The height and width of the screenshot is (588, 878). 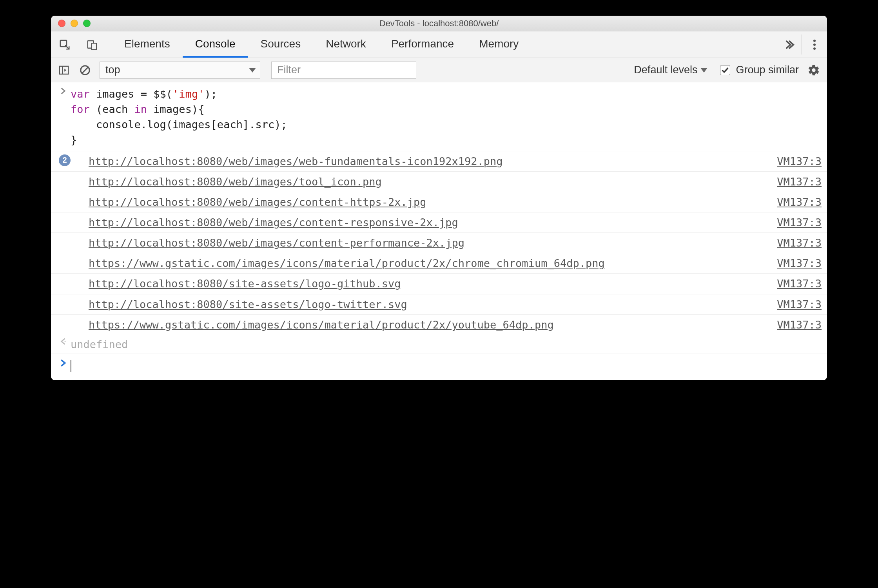 I want to click on console-log-row: http://localhost:8080/web/images/tool_ic…, so click(x=439, y=182).